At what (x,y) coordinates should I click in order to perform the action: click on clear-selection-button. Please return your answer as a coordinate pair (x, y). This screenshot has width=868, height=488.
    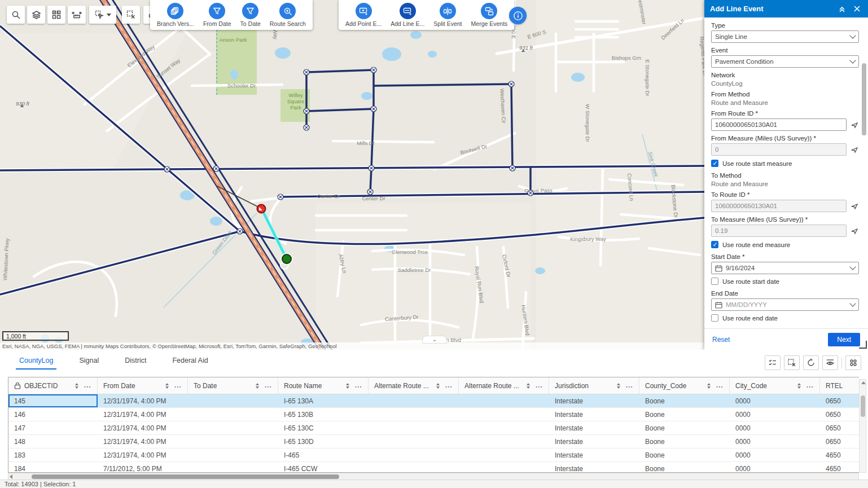
    Looking at the image, I should click on (131, 15).